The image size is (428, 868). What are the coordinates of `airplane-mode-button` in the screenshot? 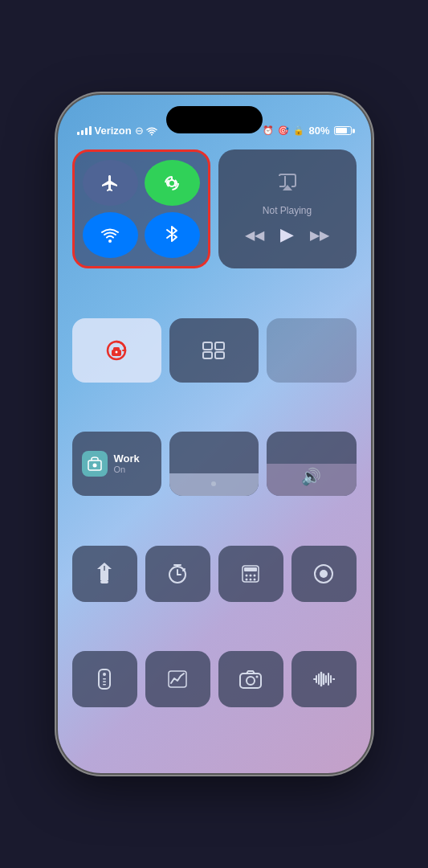 It's located at (111, 183).